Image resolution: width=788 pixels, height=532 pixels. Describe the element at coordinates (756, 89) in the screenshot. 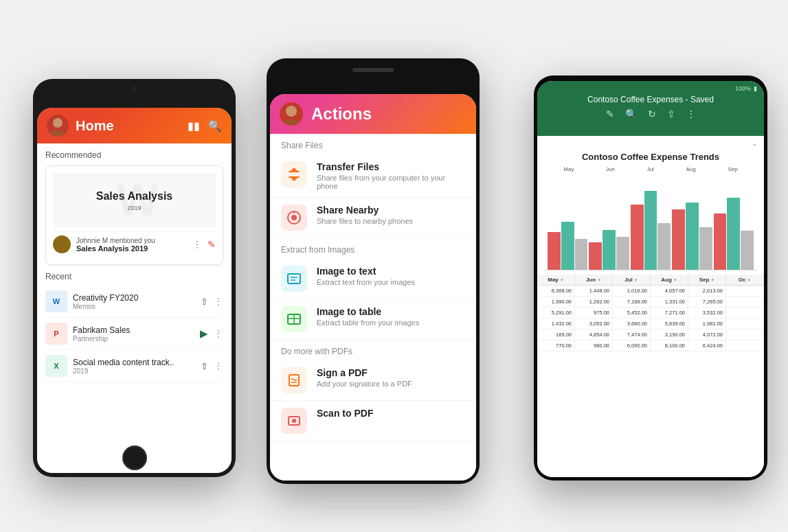

I see `battery-icon: ▮` at that location.